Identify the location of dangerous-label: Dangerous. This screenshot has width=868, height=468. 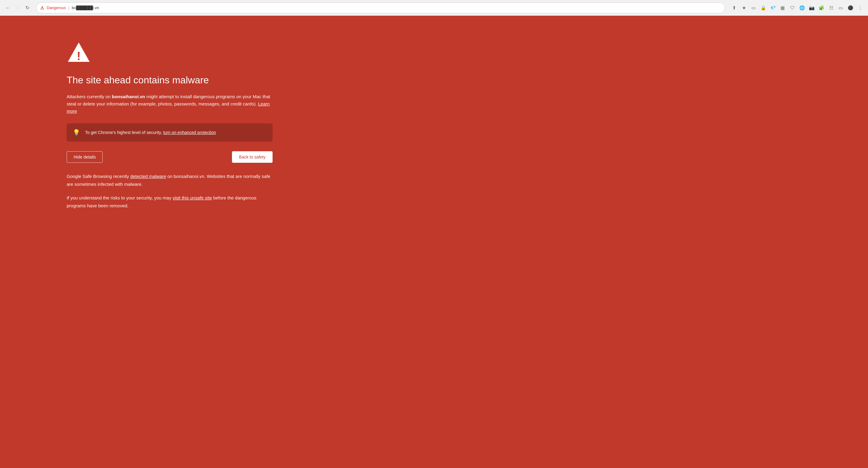
(56, 8).